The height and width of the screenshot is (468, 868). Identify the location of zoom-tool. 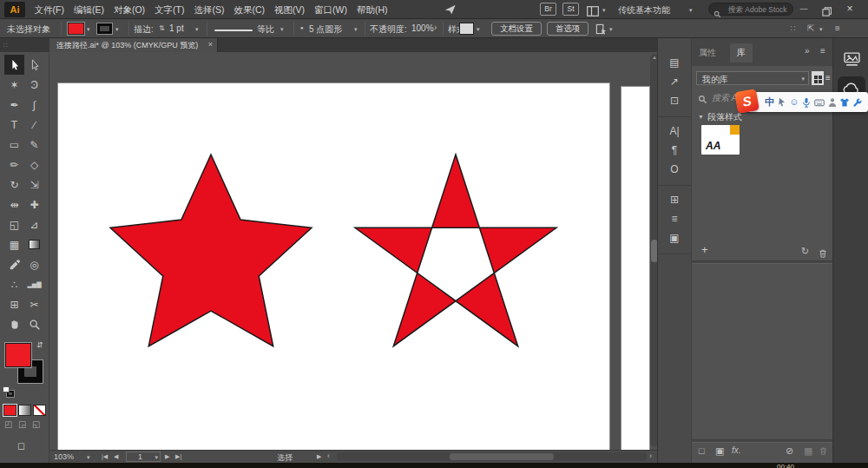
(35, 325).